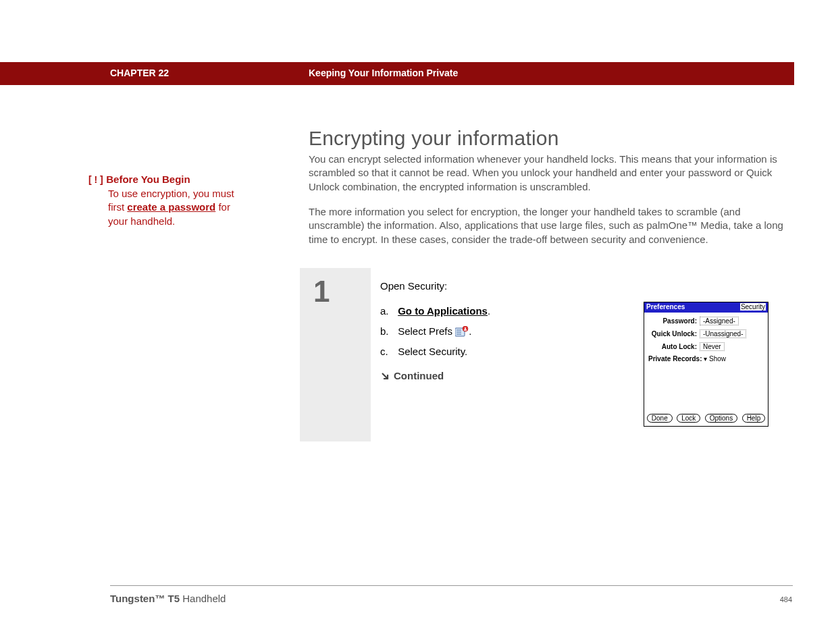 Image resolution: width=834 pixels, height=644 pixels. Describe the element at coordinates (550, 225) in the screenshot. I see `intro-paragraph-2: The more information you select for encr…` at that location.